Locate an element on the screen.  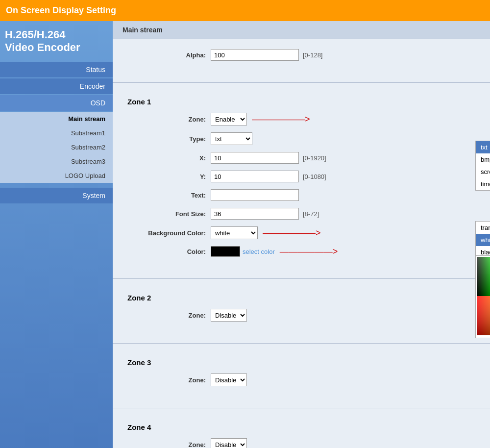
zone1-type-select: txt bmp scroll text time is located at coordinates (231, 139).